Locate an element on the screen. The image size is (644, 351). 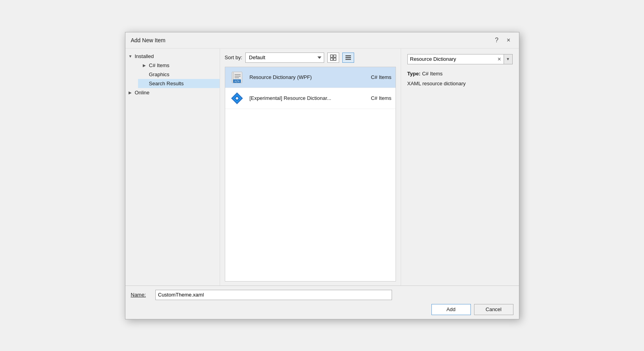
right-panel: ✕ ▼ Type: C# Items XAML resource diction… is located at coordinates (460, 167).